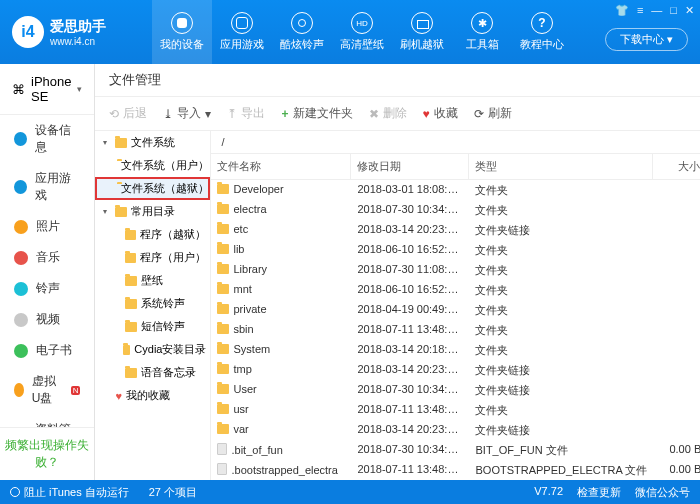  Describe the element at coordinates (456, 167) in the screenshot. I see `table-header: 文件名称 修改日期 类型 大小` at that location.